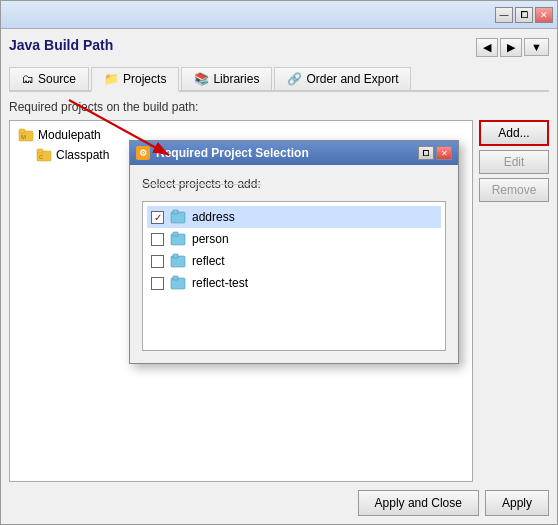 Image resolution: width=558 pixels, height=525 pixels. What do you see at coordinates (24, 137) in the screenshot?
I see `svg-text: M` at bounding box center [24, 137].